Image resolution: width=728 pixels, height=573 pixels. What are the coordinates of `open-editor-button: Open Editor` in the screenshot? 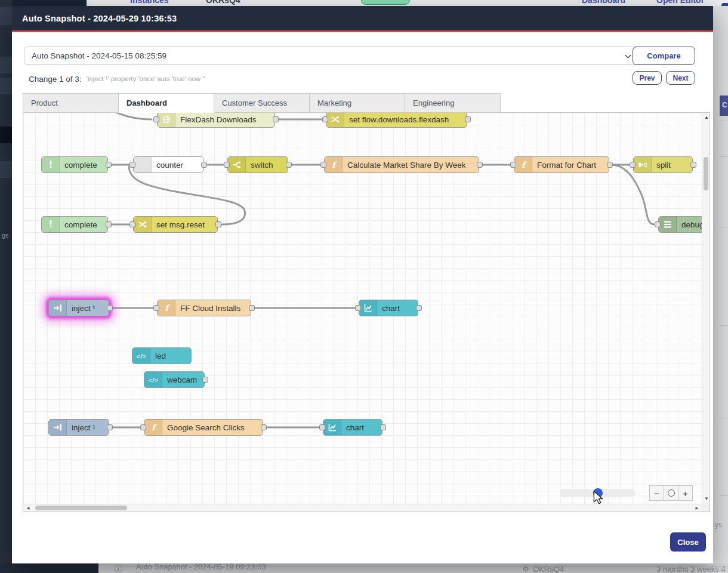 It's located at (680, 2).